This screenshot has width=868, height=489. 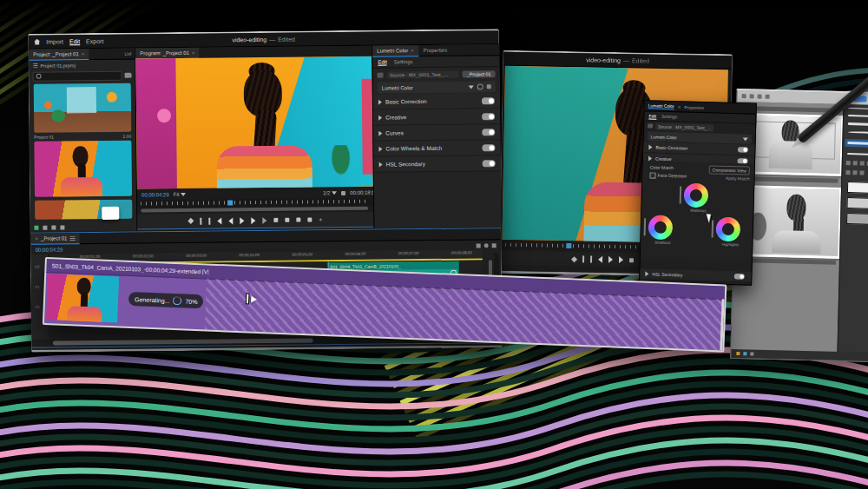 I want to click on plus-icon: +, so click(x=320, y=219).